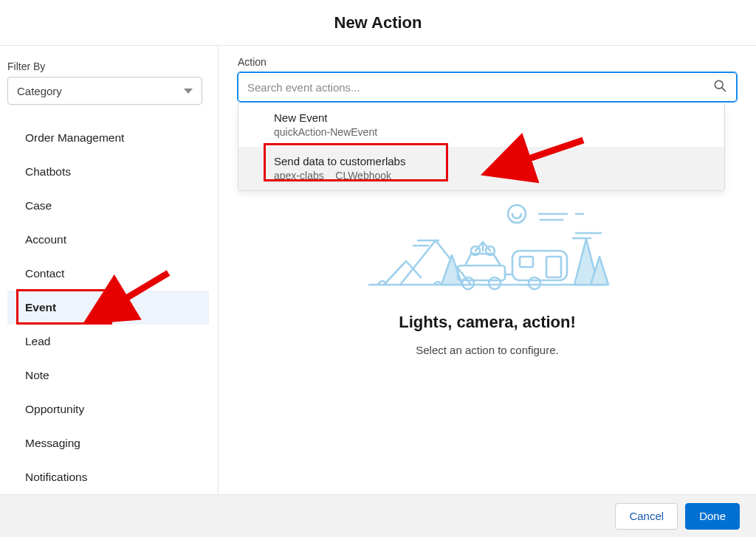  Describe the element at coordinates (75, 138) in the screenshot. I see `sidebar-item-label: Order Management` at that location.